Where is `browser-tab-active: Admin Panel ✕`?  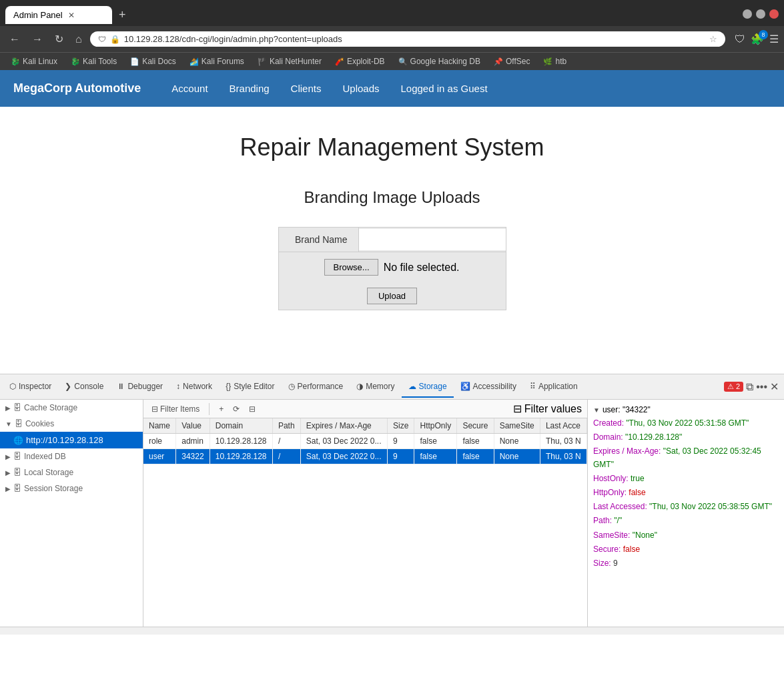 browser-tab-active: Admin Panel ✕ is located at coordinates (59, 15).